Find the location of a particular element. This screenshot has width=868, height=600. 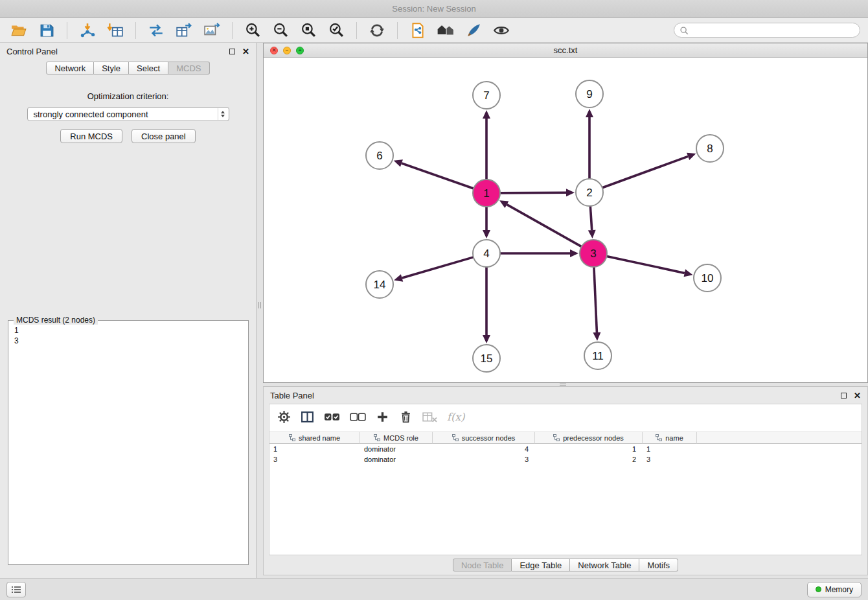

home-button is located at coordinates (446, 30).